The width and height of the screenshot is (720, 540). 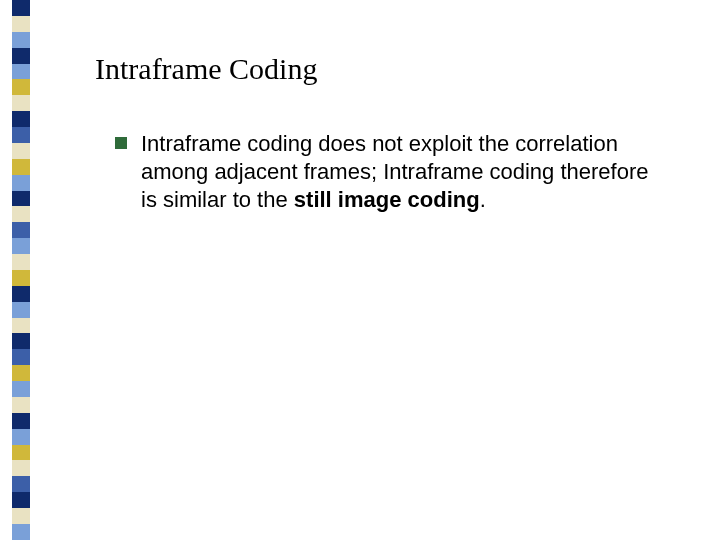 What do you see at coordinates (483, 200) in the screenshot?
I see `body-part2: .` at bounding box center [483, 200].